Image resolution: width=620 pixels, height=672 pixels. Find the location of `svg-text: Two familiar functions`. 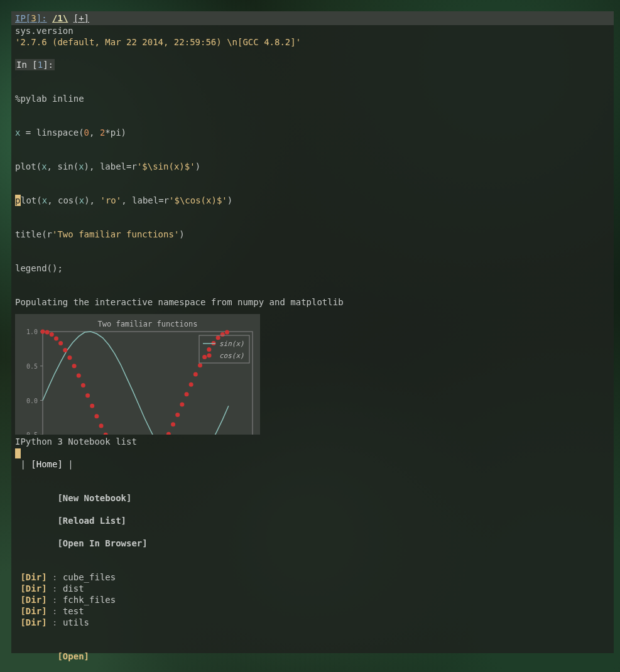

svg-text: Two familiar functions is located at coordinates (148, 324).